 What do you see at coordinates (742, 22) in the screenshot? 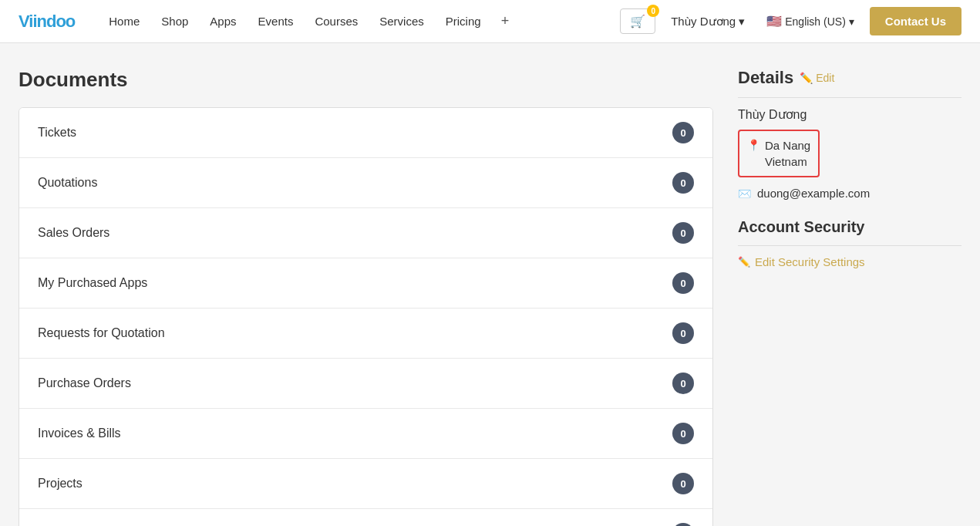
I see `chevron-down-icon: ▾` at bounding box center [742, 22].